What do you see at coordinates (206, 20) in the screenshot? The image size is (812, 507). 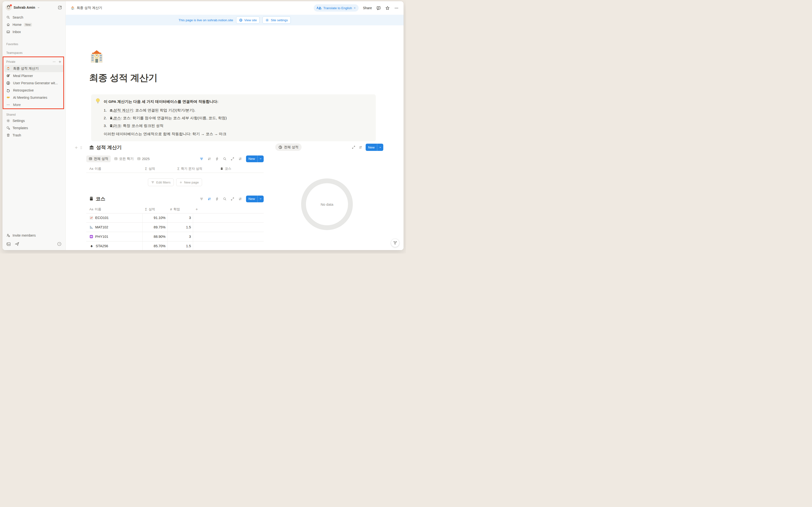 I see `banner-message: This page is live on sohrab.notion.site` at bounding box center [206, 20].